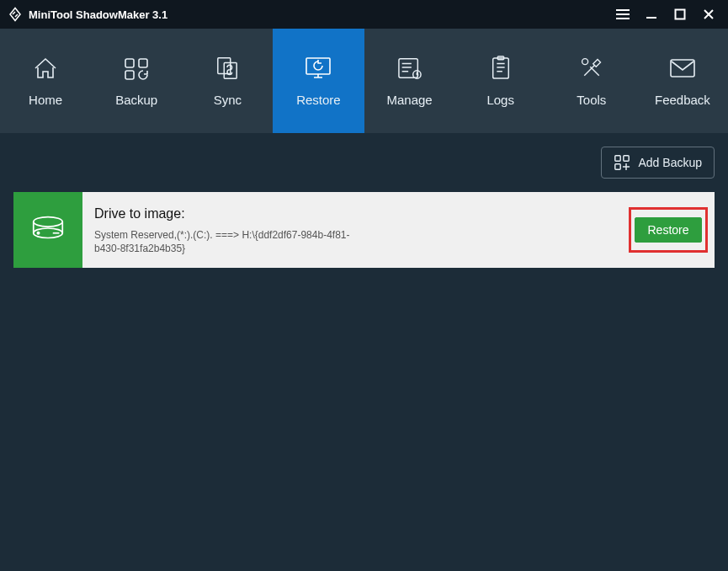 The height and width of the screenshot is (571, 728). I want to click on minimize-button, so click(651, 14).